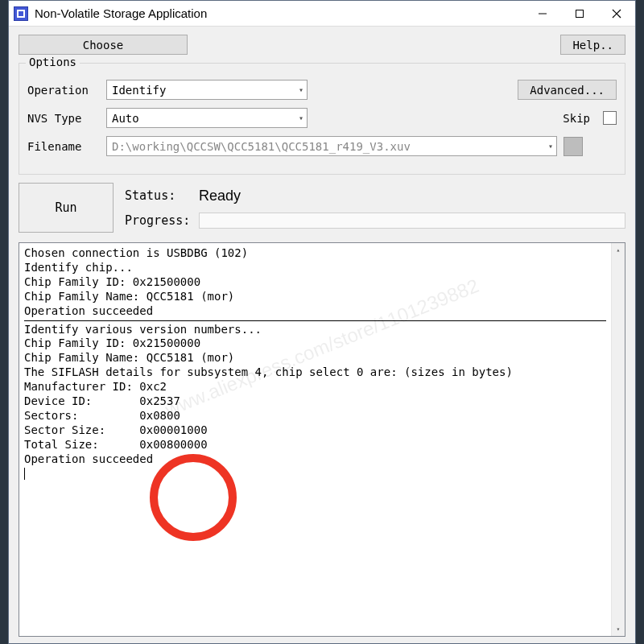 The height and width of the screenshot is (644, 644). I want to click on run-row: Run Status: Ready Progress:, so click(322, 208).